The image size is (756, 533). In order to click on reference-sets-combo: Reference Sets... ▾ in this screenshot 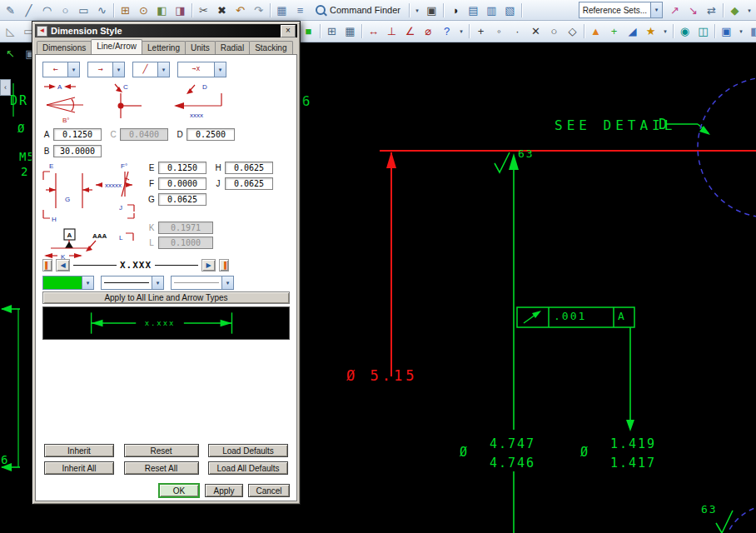, I will do `click(621, 10)`.